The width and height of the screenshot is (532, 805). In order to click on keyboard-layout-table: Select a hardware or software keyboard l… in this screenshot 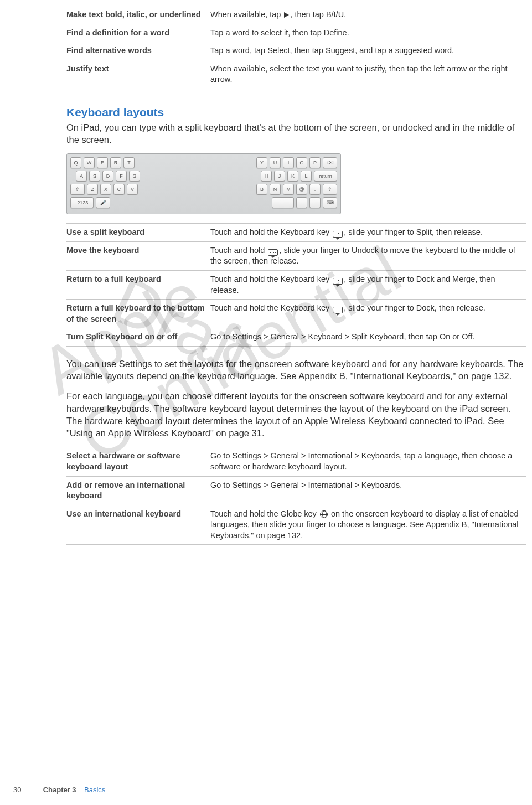, I will do `click(297, 496)`.